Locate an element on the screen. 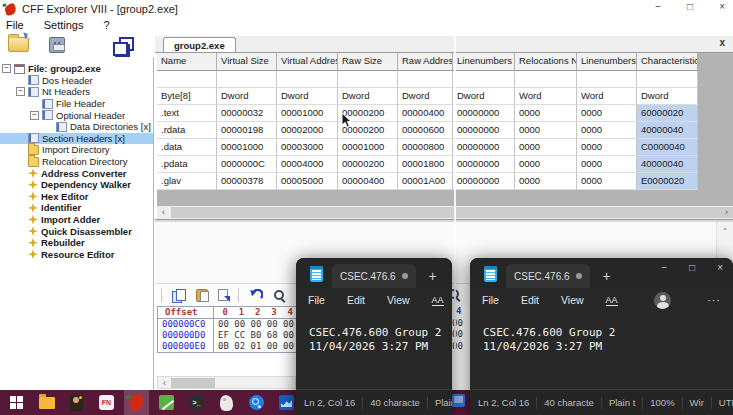  notepad-menu-view: View is located at coordinates (398, 300).